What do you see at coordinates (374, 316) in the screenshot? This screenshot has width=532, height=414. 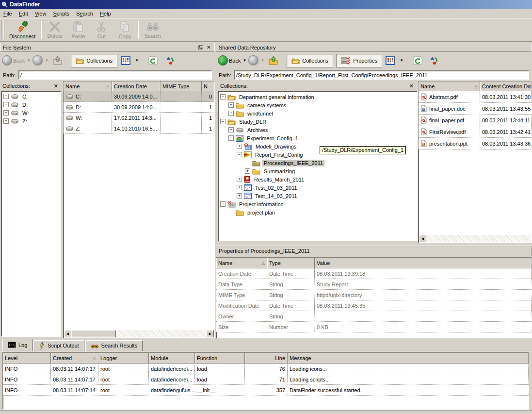 I see `table-row: OwnerString` at bounding box center [374, 316].